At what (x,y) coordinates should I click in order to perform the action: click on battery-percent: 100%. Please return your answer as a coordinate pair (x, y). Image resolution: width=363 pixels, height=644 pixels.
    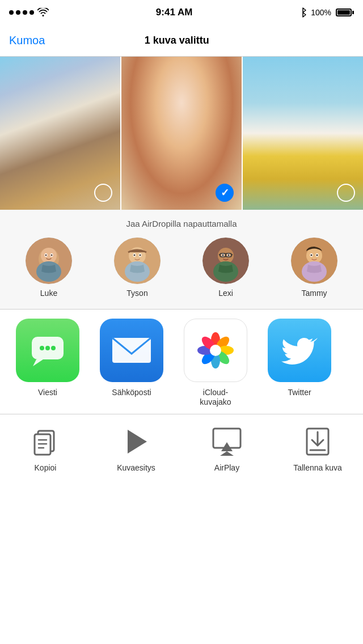
    Looking at the image, I should click on (321, 12).